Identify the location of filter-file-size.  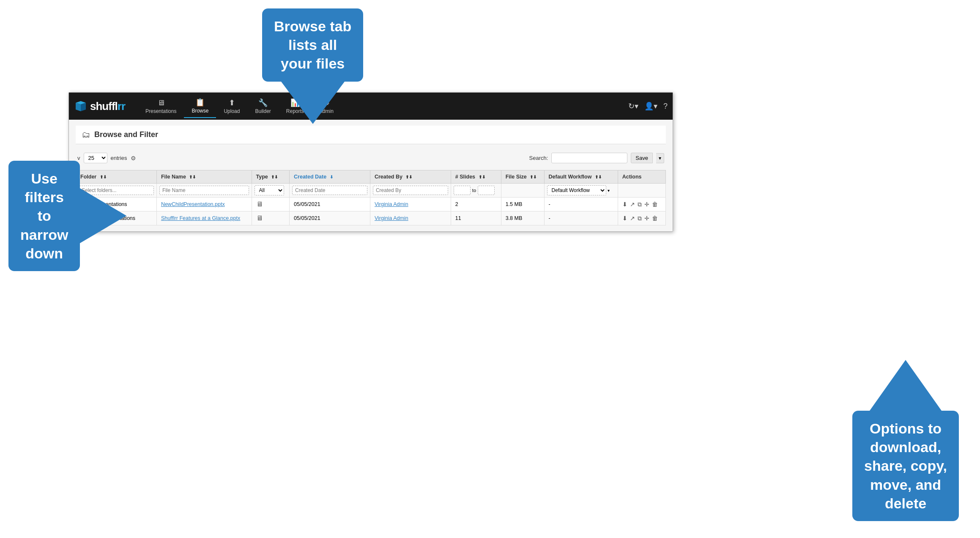
(523, 190).